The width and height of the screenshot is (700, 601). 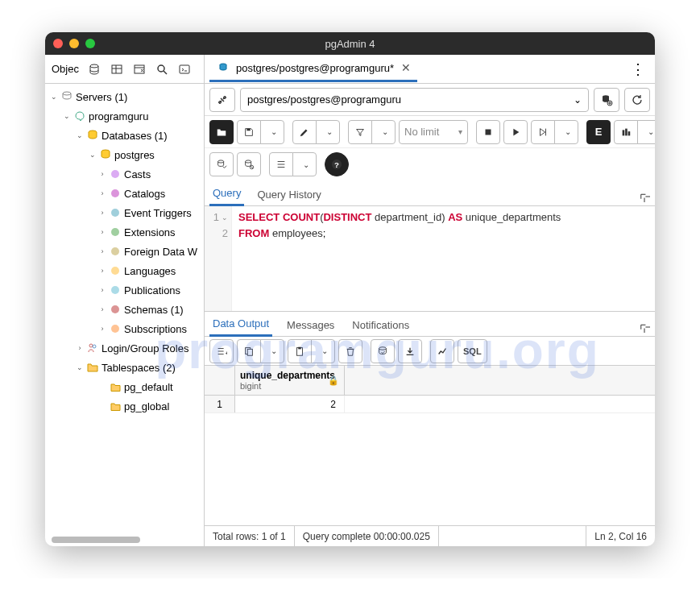 What do you see at coordinates (124, 251) in the screenshot?
I see `tree-item: ›Foreign Data W` at bounding box center [124, 251].